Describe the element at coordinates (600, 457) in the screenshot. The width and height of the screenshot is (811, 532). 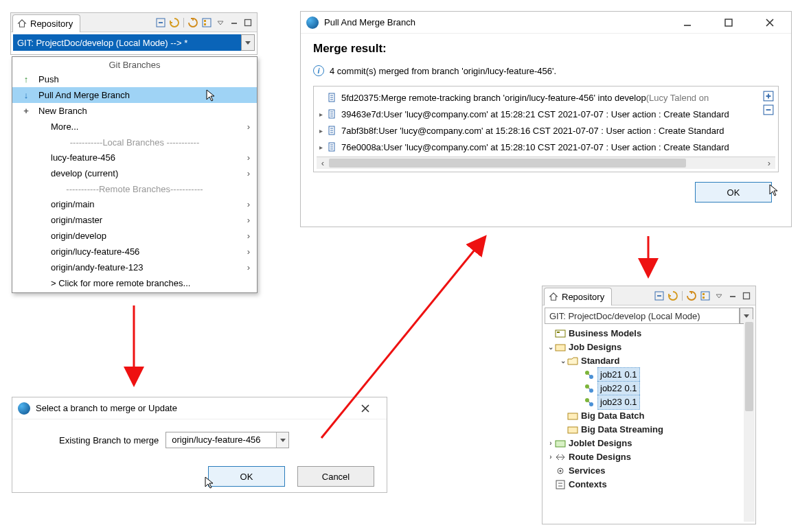
I see `tree-label: Route Designs` at that location.